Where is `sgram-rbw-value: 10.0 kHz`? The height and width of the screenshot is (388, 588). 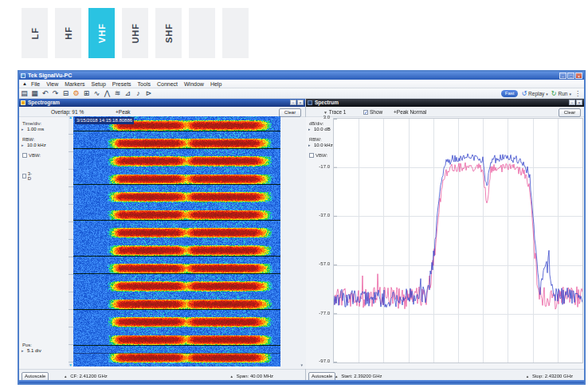 sgram-rbw-value: 10.0 kHz is located at coordinates (37, 145).